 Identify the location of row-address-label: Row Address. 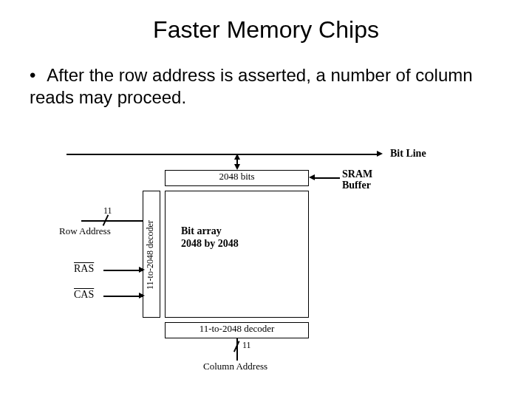
(85, 231).